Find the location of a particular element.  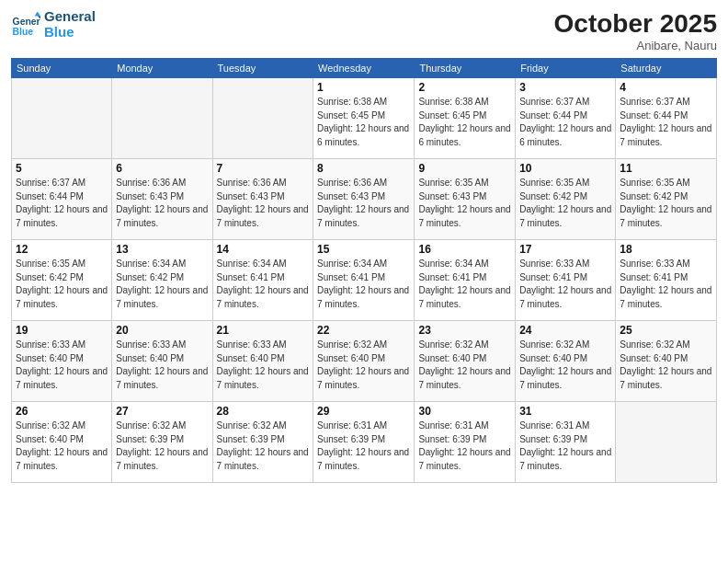

day-number: 9 is located at coordinates (465, 168).